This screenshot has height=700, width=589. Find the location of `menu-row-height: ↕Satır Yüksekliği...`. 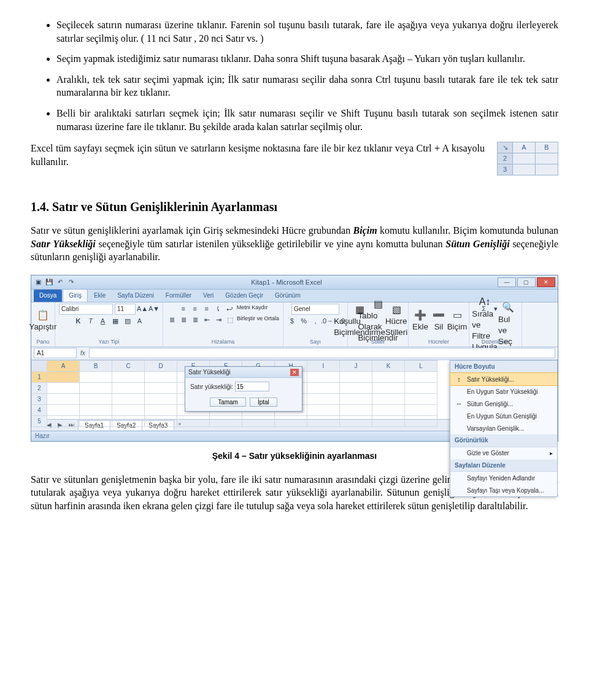

menu-row-height: ↕Satır Yüksekliği... is located at coordinates (504, 379).